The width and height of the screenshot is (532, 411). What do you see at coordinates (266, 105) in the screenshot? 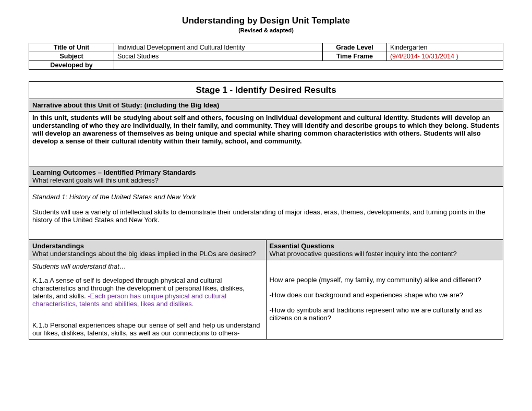
I see `table-row: Narrative about this Unit of Study: (inc…` at bounding box center [266, 105].